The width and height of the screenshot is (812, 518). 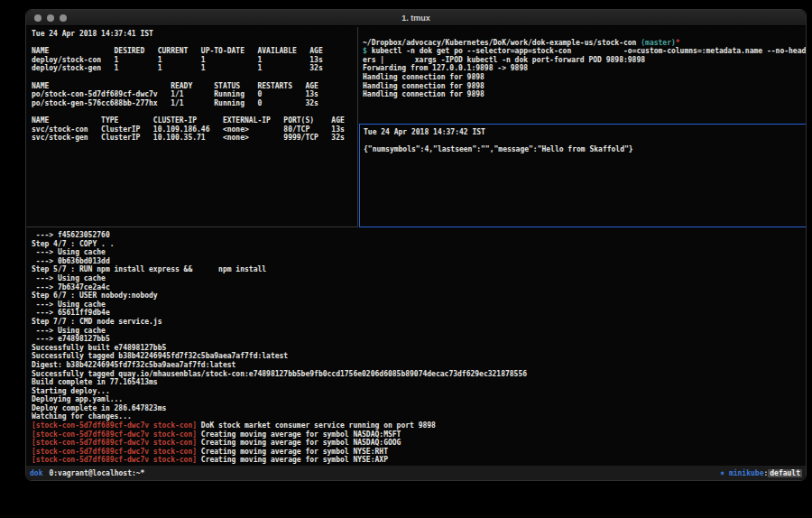 I want to click on kube-namespace-badge: default, so click(x=785, y=473).